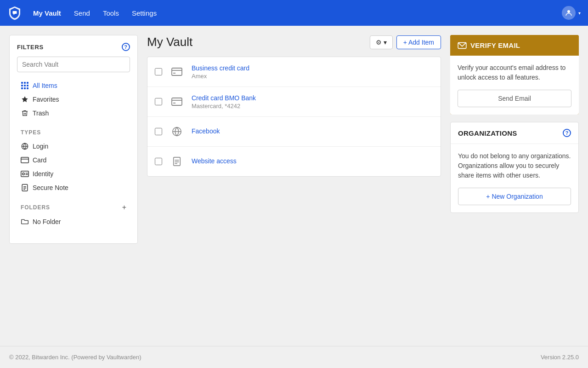 The height and width of the screenshot is (368, 588). What do you see at coordinates (74, 99) in the screenshot?
I see `sidebar-nav-section: All Items Favorites Trash` at bounding box center [74, 99].